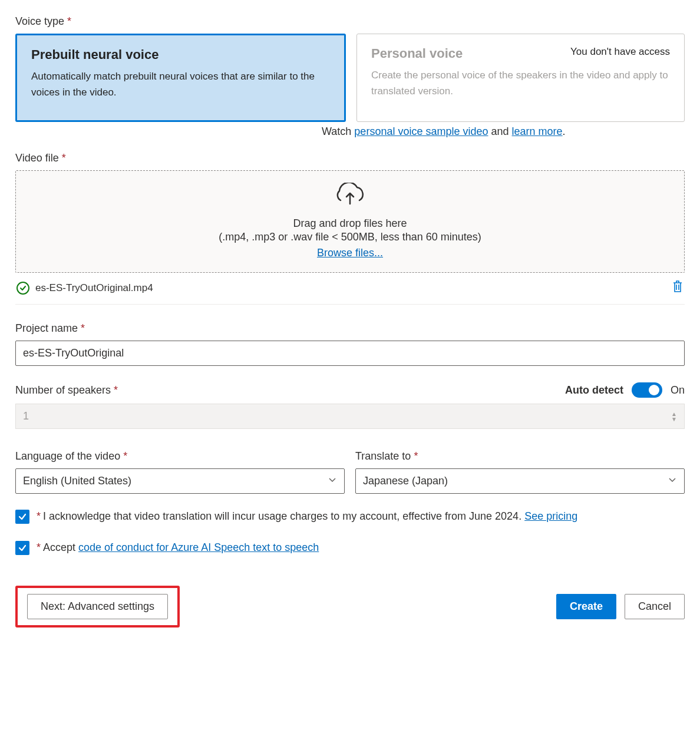 The width and height of the screenshot is (700, 753). Describe the element at coordinates (199, 547) in the screenshot. I see `code-of-conduct-link: code of conduct for Azure AI Speech text…` at that location.